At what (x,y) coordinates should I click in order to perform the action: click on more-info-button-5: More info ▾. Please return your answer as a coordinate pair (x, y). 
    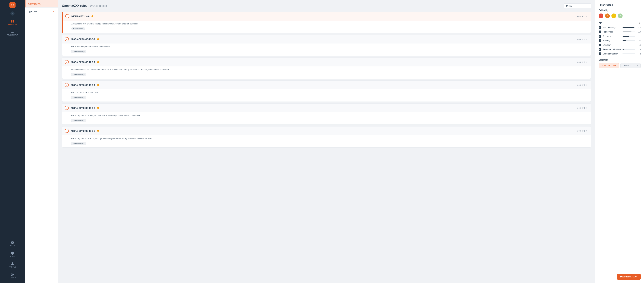
    Looking at the image, I should click on (582, 131).